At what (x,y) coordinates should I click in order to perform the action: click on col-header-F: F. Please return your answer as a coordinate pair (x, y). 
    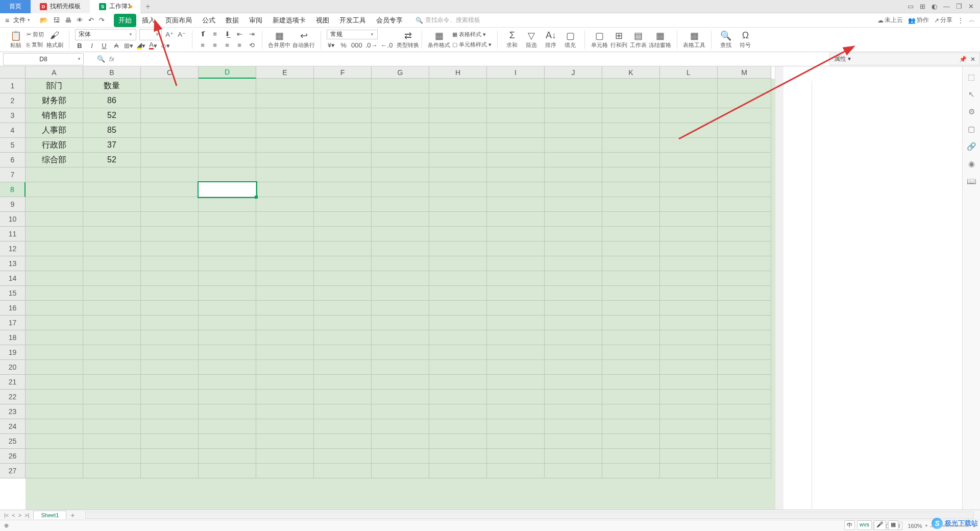
    Looking at the image, I should click on (343, 73).